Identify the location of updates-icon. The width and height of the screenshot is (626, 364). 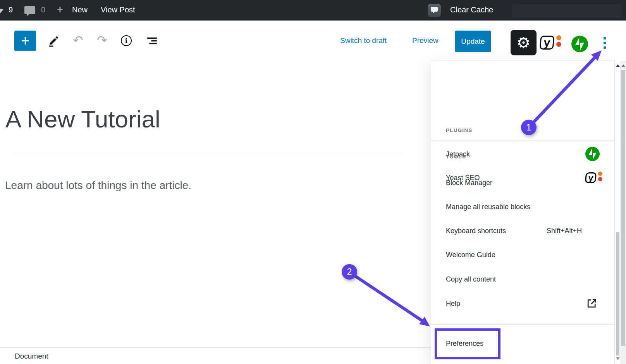
(2, 10).